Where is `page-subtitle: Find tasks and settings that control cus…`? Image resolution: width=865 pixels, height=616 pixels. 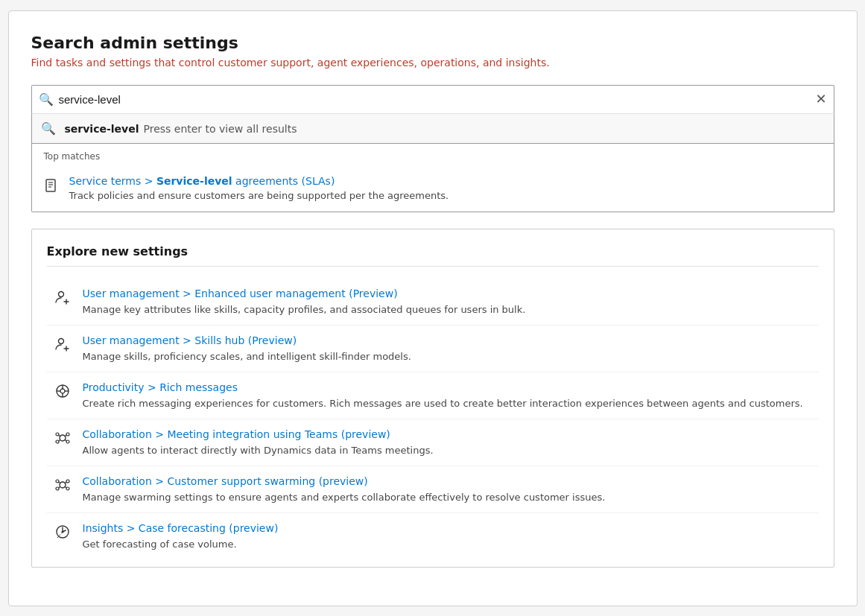 page-subtitle: Find tasks and settings that control cus… is located at coordinates (433, 63).